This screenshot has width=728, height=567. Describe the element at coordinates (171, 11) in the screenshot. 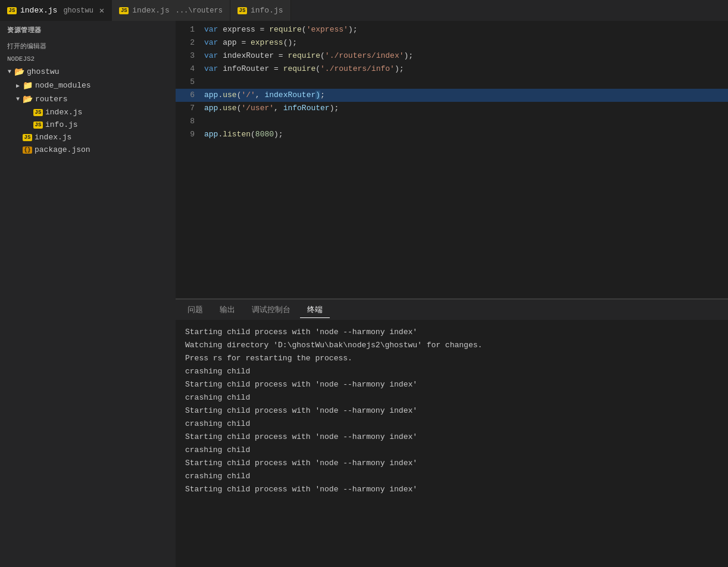

I see `tab-tab2: JSindex.js...\routers` at that location.